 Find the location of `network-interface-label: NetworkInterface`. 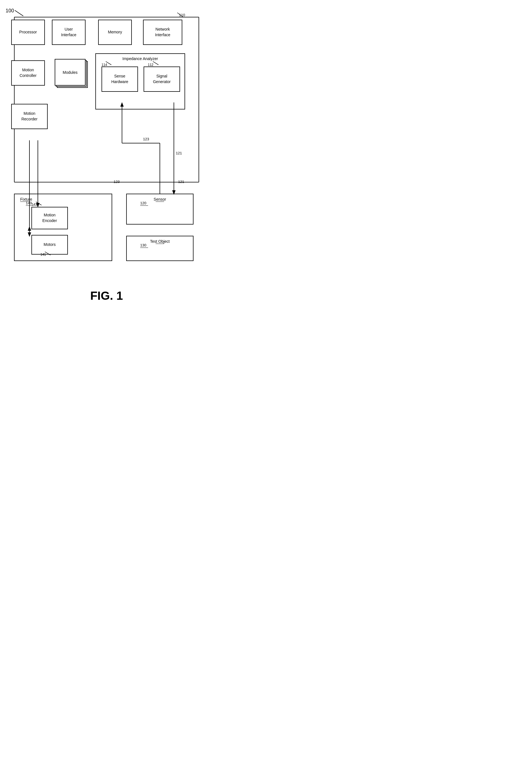

network-interface-label: NetworkInterface is located at coordinates (163, 32).